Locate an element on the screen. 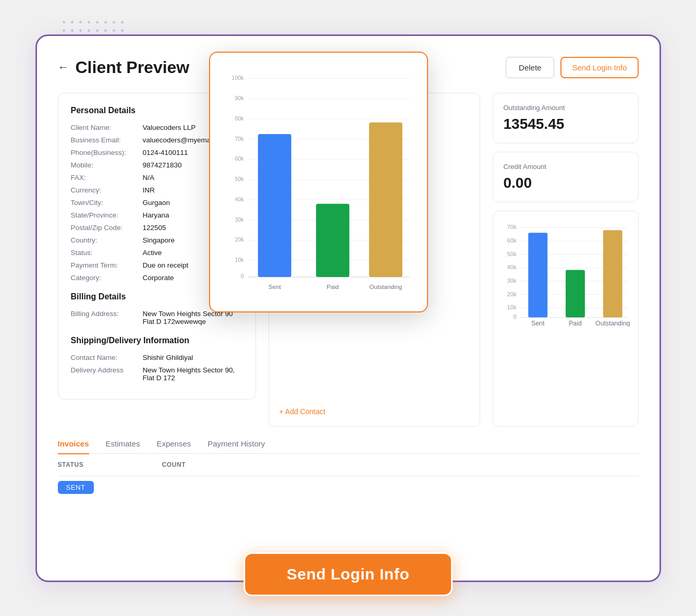 The width and height of the screenshot is (696, 616). field-value: Due on receipt is located at coordinates (166, 265).